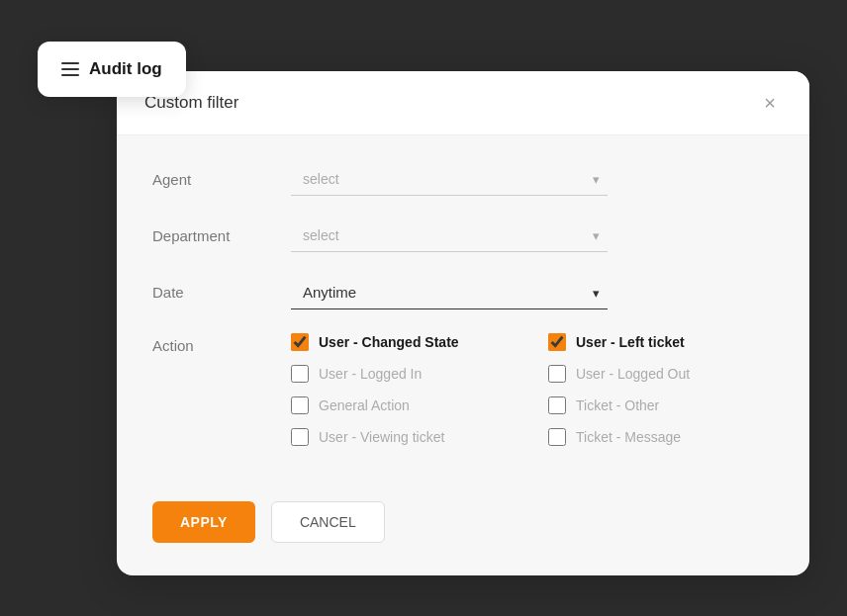 The width and height of the screenshot is (847, 616). What do you see at coordinates (112, 69) in the screenshot?
I see `sidebar-tab: Audit log` at bounding box center [112, 69].